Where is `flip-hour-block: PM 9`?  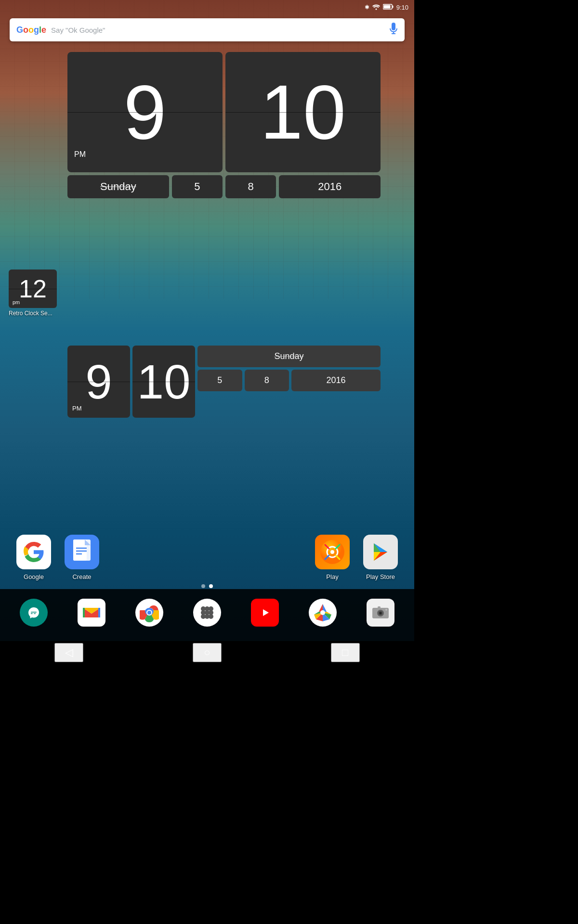
flip-hour-block: PM 9 is located at coordinates (145, 112).